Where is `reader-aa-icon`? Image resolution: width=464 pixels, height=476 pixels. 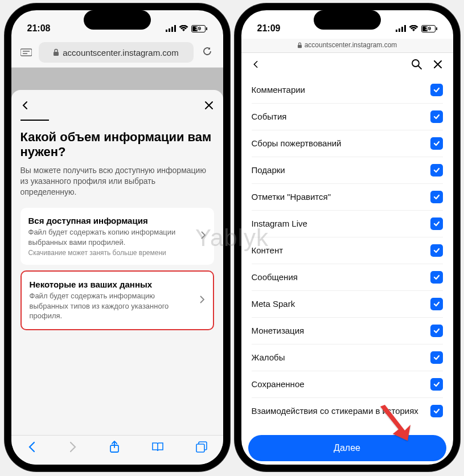
reader-aa-icon is located at coordinates (26, 52).